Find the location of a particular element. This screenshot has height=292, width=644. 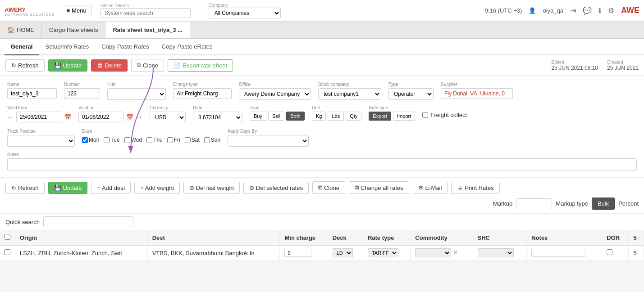

freight-collect-checkbox is located at coordinates (425, 115).